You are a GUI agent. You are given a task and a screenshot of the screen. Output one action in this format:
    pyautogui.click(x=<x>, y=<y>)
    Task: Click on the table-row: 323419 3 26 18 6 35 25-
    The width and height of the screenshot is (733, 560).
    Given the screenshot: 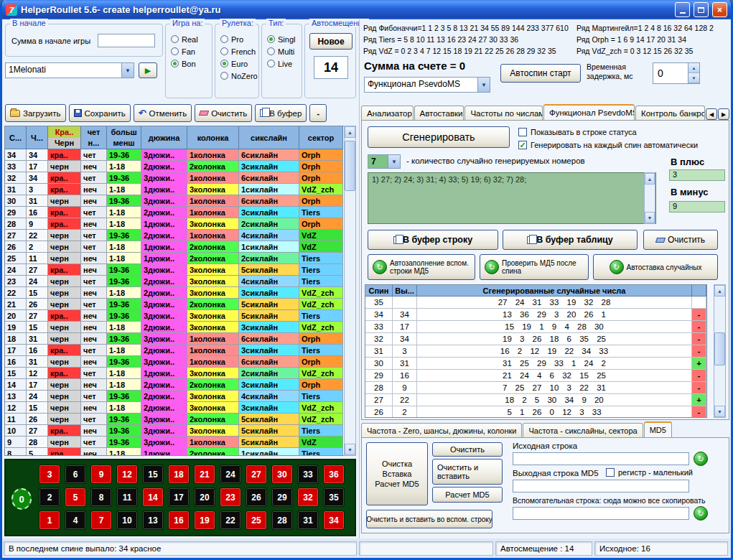 What is the action you would take?
    pyautogui.click(x=536, y=339)
    